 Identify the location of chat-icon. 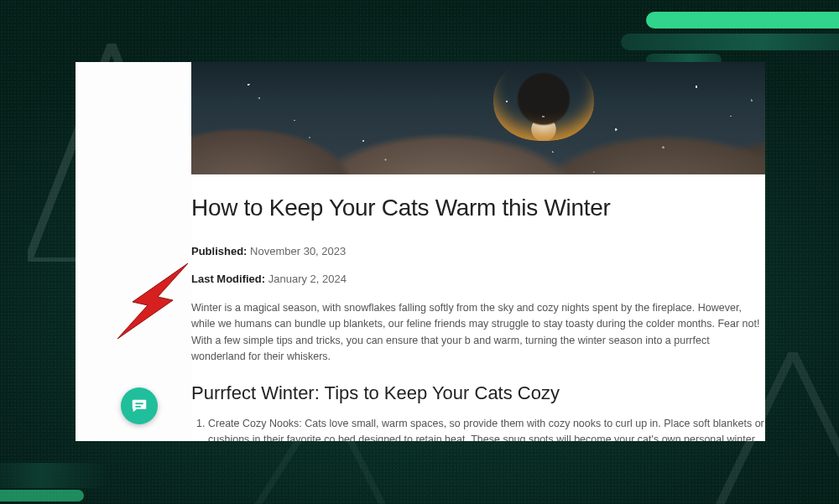
(139, 406).